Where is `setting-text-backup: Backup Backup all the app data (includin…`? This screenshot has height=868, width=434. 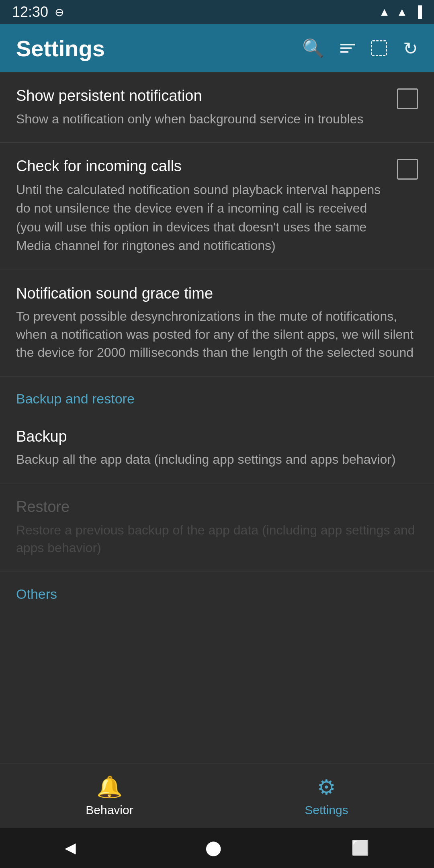
setting-text-backup: Backup Backup all the app data (includin… is located at coordinates (217, 448).